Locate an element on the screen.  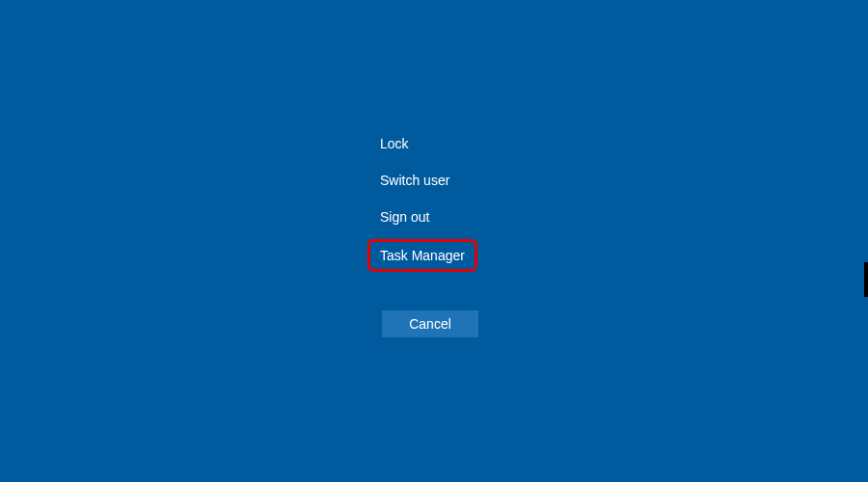
lock-option: Lock is located at coordinates (424, 144).